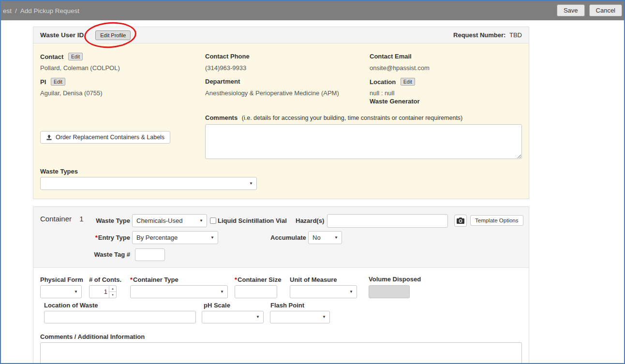 Image resolution: width=625 pixels, height=364 pixels. What do you see at coordinates (156, 279) in the screenshot?
I see `container-type-label-text: Container Type` at bounding box center [156, 279].